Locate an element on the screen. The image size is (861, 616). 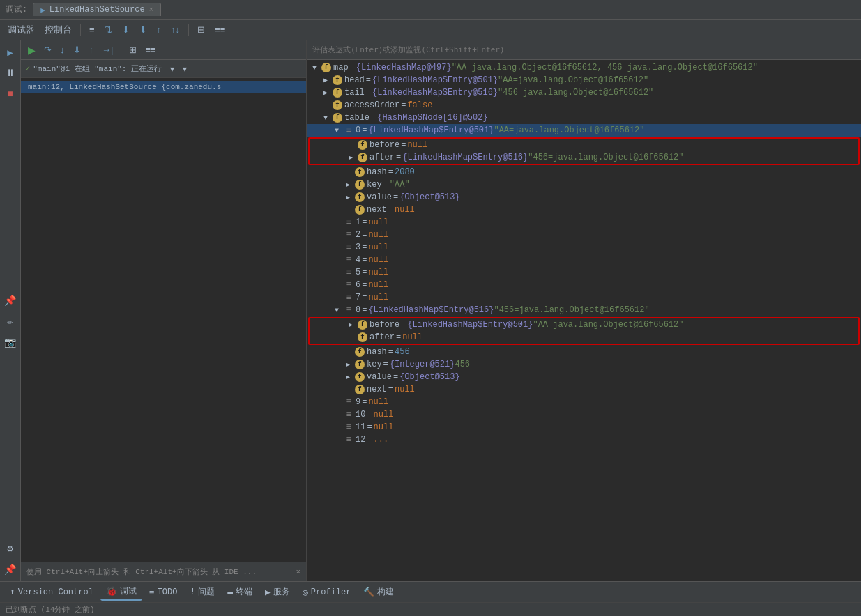
tree-row: fbefore = null is located at coordinates (584, 145).